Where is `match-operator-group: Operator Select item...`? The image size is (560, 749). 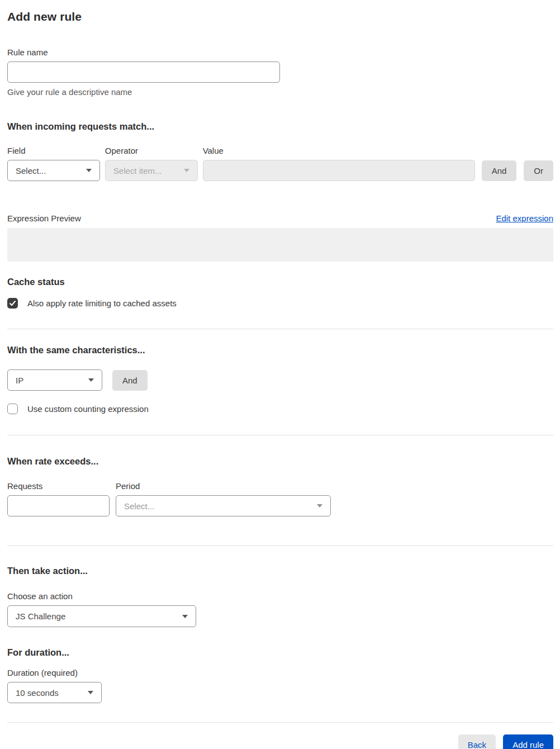 match-operator-group: Operator Select item... is located at coordinates (151, 163).